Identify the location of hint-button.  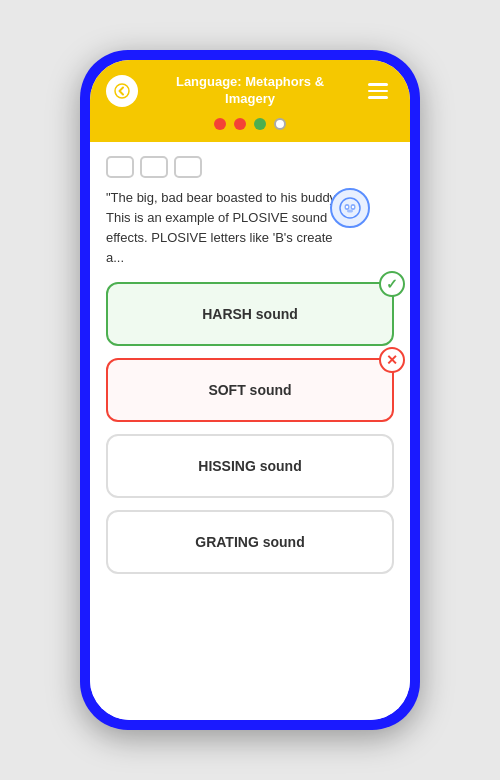
(350, 208).